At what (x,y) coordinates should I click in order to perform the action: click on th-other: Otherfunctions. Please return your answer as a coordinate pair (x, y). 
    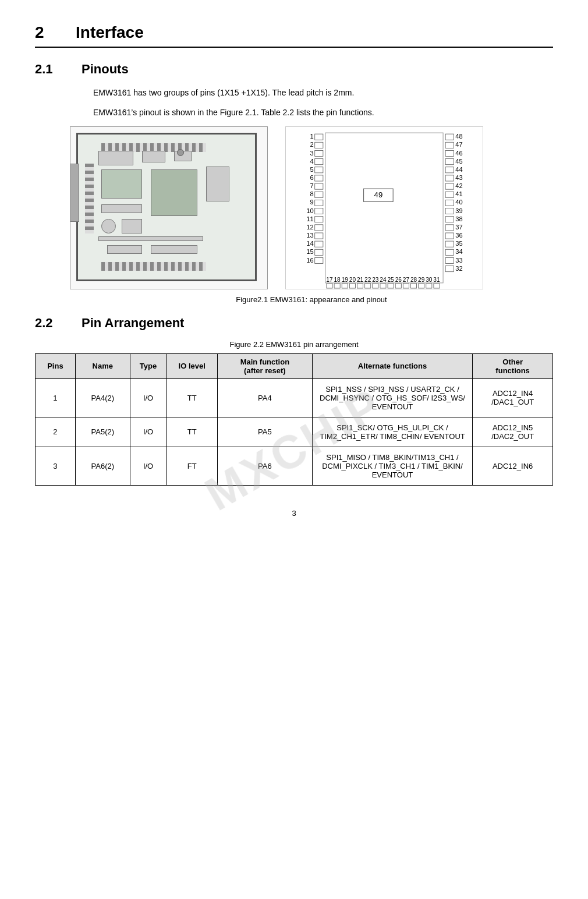
    Looking at the image, I should click on (513, 366).